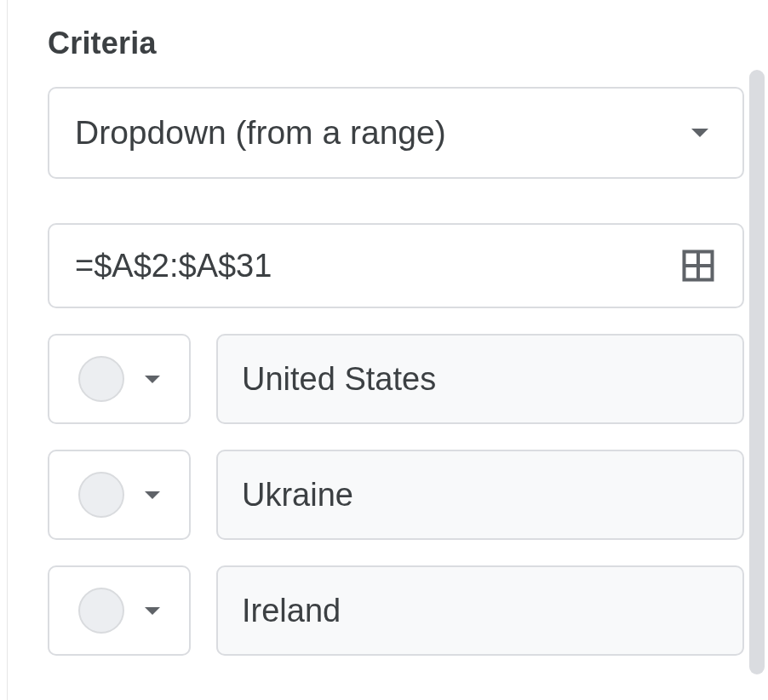  What do you see at coordinates (261, 133) in the screenshot?
I see `criteria-type-label: Dropdown (from a range)` at bounding box center [261, 133].